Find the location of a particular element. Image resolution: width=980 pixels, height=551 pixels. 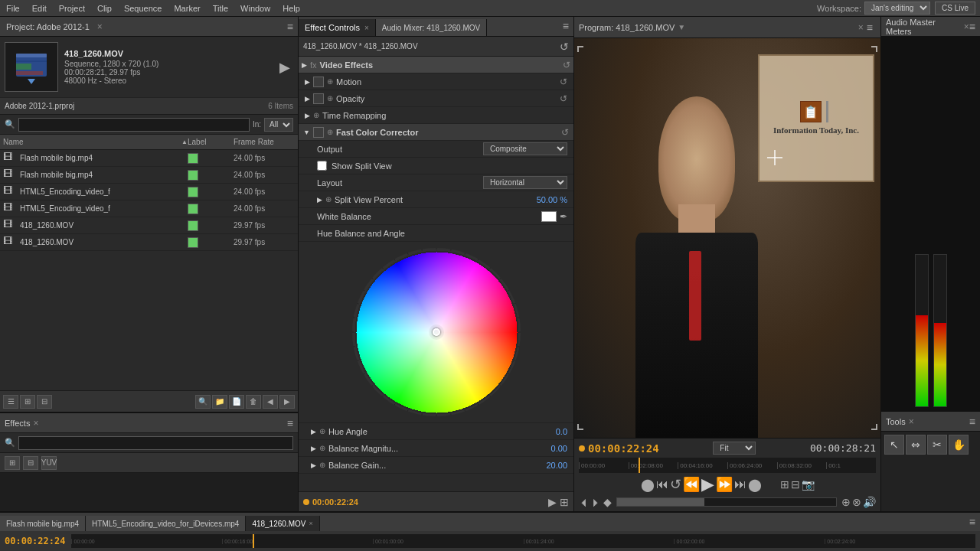

cs-live-button: CS Live is located at coordinates (956, 8).